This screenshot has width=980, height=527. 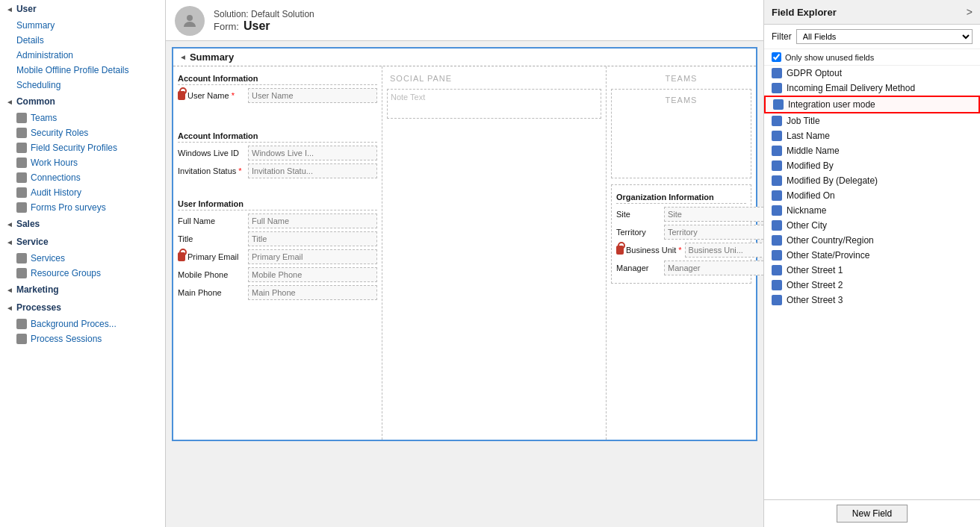 What do you see at coordinates (681, 250) in the screenshot?
I see `field-business-unit: Business Unit *` at bounding box center [681, 250].